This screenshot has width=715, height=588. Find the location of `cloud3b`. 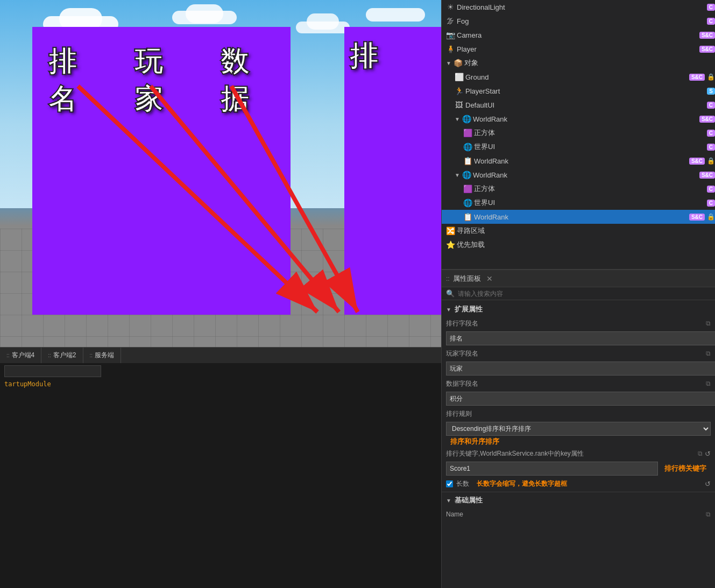

cloud3b is located at coordinates (323, 22).